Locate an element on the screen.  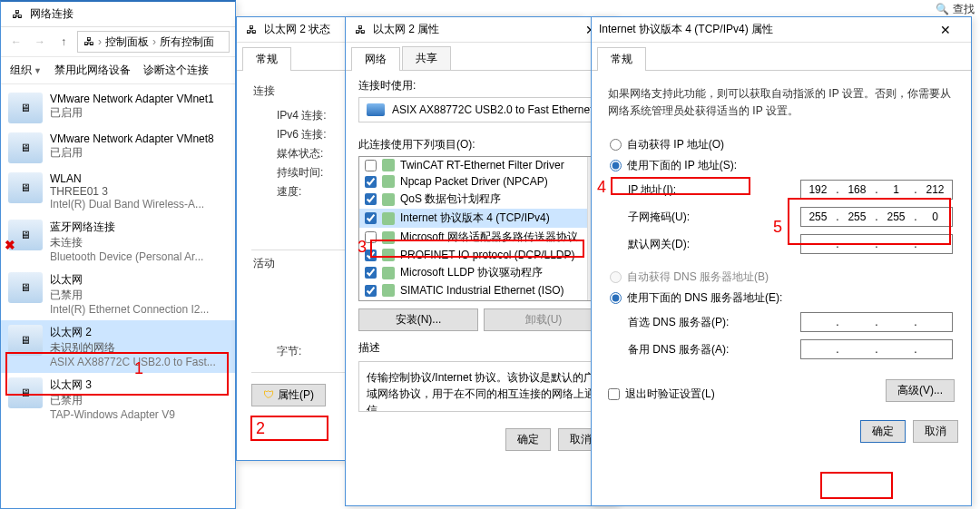
ipv4-footer: 确定 取消 is located at coordinates (781, 432).